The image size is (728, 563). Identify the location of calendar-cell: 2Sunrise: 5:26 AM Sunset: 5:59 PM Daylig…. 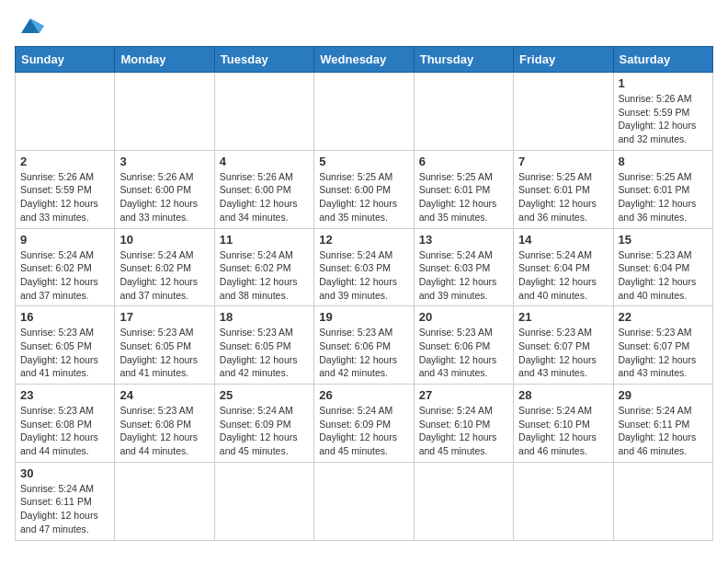
(65, 190).